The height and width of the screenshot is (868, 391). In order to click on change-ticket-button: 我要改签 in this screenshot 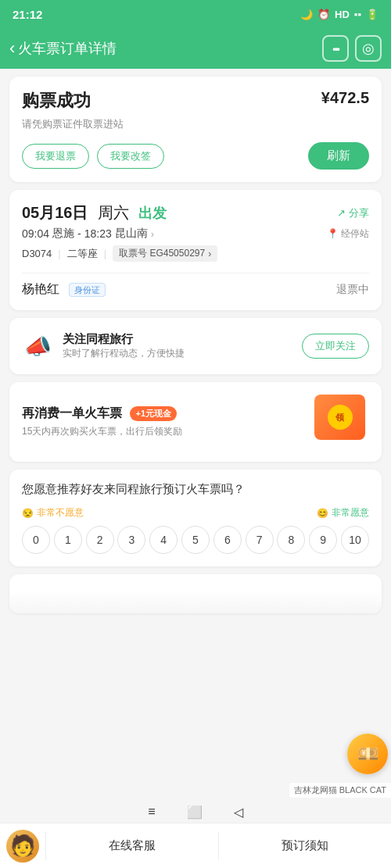, I will do `click(131, 156)`.